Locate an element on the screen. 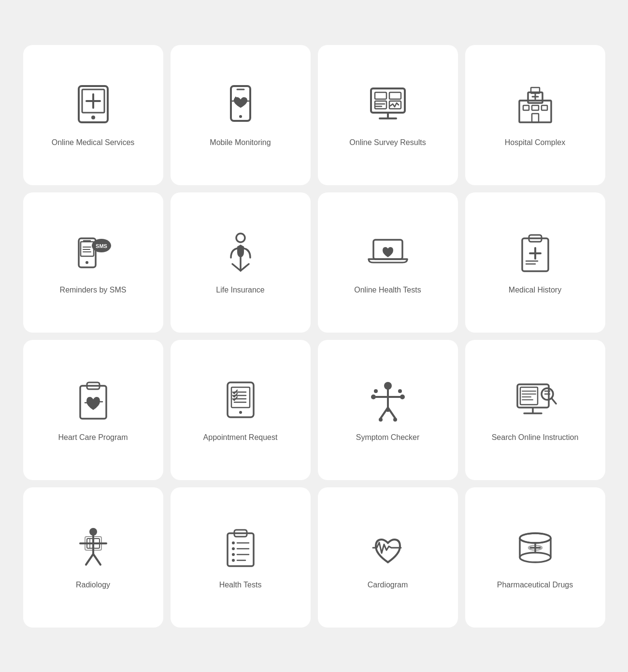 The width and height of the screenshot is (628, 672). online-medical-services-label: Online Medical Services is located at coordinates (93, 143).